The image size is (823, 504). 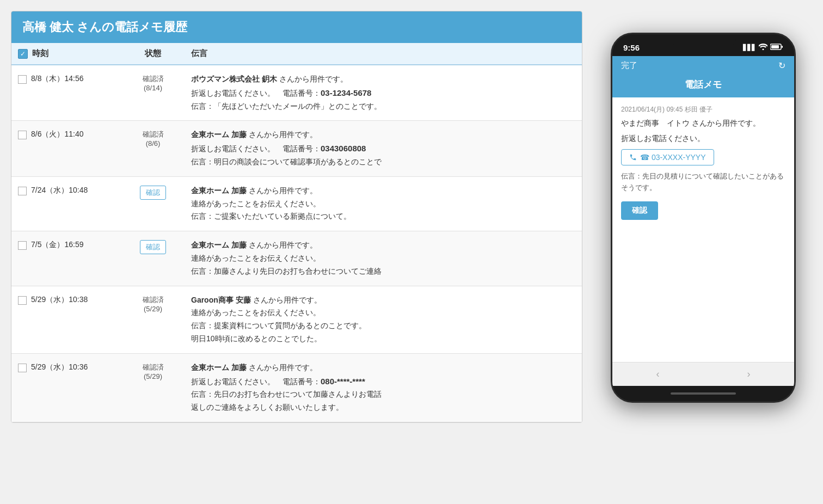 What do you see at coordinates (631, 48) in the screenshot?
I see `phone-clock: 9:56` at bounding box center [631, 48].